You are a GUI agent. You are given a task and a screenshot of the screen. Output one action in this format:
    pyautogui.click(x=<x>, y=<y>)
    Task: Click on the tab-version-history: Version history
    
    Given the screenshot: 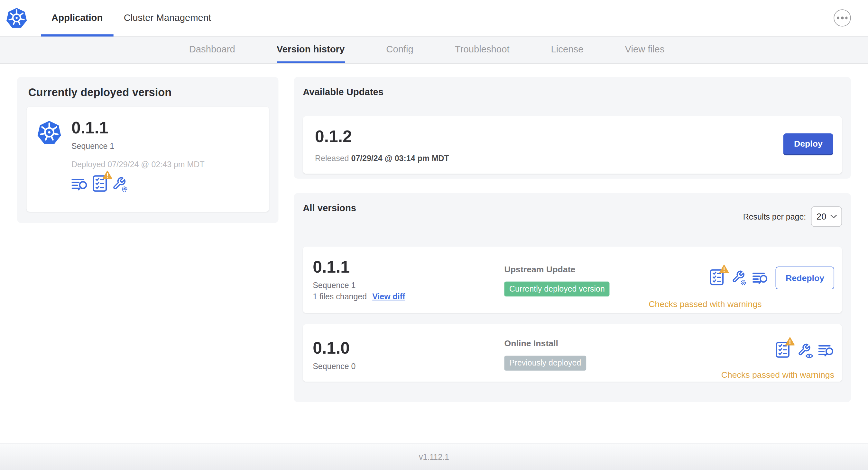 What is the action you would take?
    pyautogui.click(x=311, y=50)
    